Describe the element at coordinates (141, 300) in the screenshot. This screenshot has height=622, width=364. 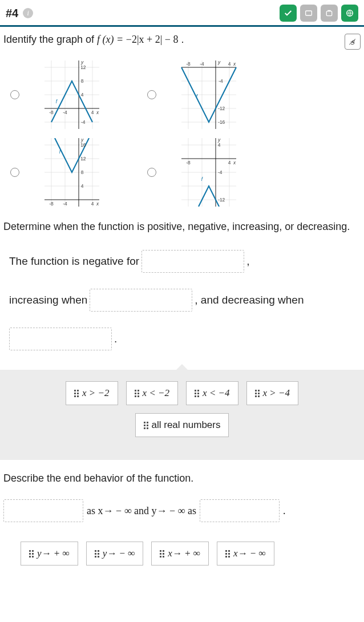
I see `drop-slot-increasing` at that location.